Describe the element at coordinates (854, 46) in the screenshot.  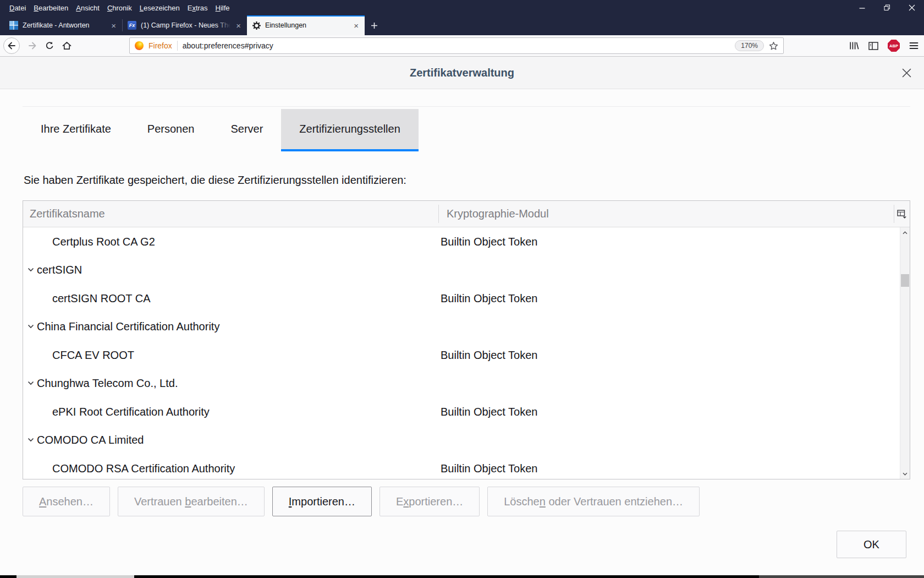
I see `library-icon` at that location.